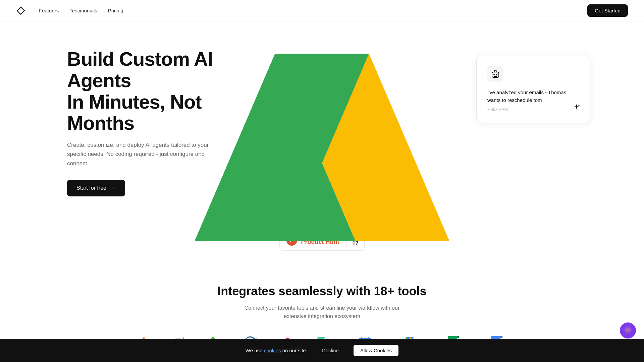 Image resolution: width=644 pixels, height=362 pixels. Describe the element at coordinates (272, 351) in the screenshot. I see `cookie-link: cookies` at that location.